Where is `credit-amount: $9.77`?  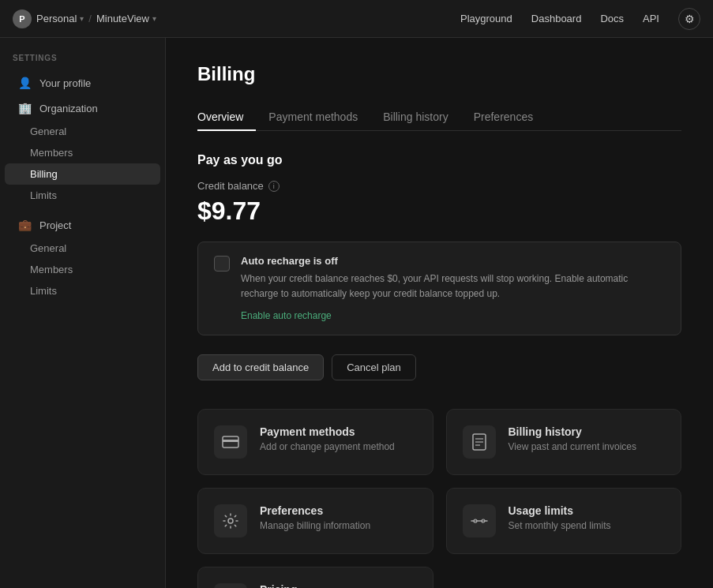
credit-amount: $9.77 is located at coordinates (439, 212).